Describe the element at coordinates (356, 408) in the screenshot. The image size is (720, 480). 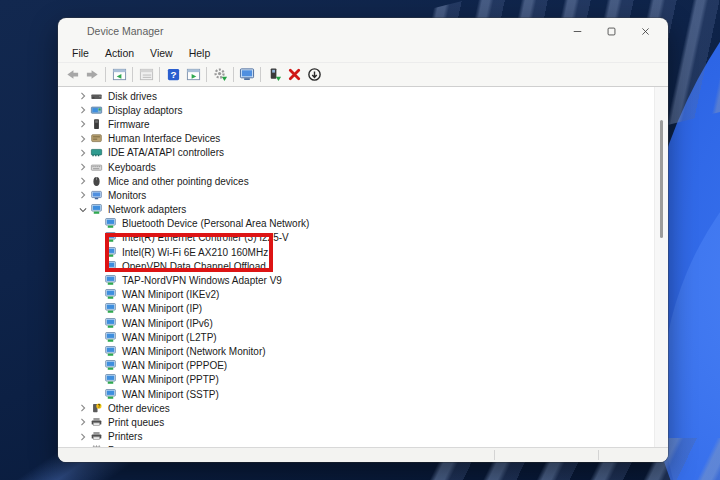
I see `tree-item: ?Other devices` at that location.